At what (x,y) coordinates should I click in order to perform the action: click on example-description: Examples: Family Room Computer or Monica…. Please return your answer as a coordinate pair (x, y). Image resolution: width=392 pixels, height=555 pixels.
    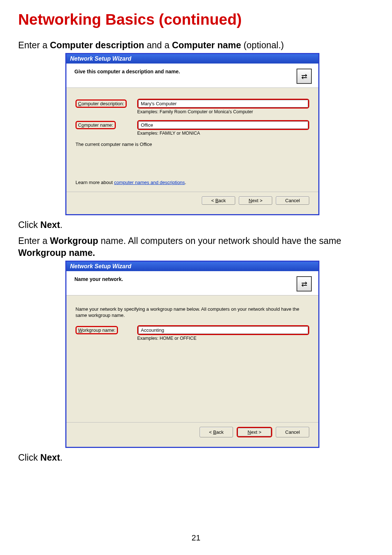
    Looking at the image, I should click on (223, 112).